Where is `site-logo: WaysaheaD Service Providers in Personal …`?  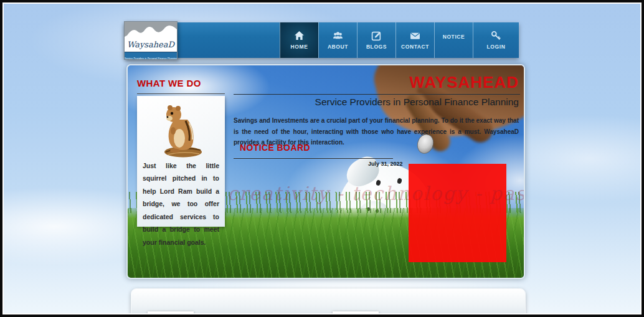
site-logo: WaysaheaD Service Providers in Personal … is located at coordinates (151, 40).